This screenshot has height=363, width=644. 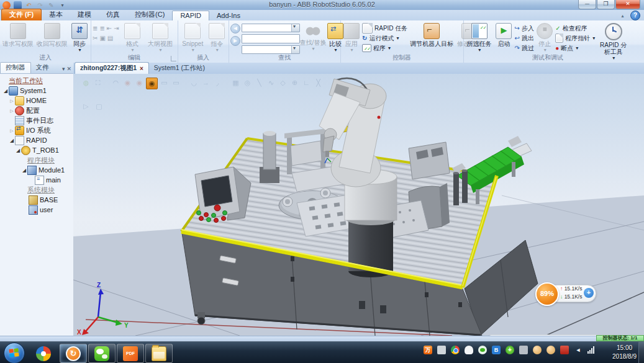 What do you see at coordinates (106, 29) in the screenshot?
I see `indent-buttons` at bounding box center [106, 29].